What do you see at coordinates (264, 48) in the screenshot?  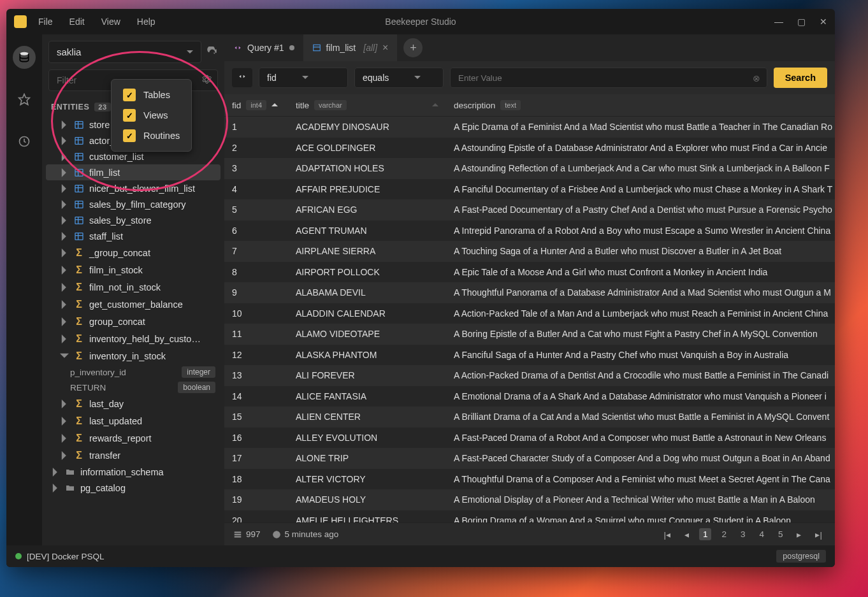 I see `tab-query-#1: Query #1` at bounding box center [264, 48].